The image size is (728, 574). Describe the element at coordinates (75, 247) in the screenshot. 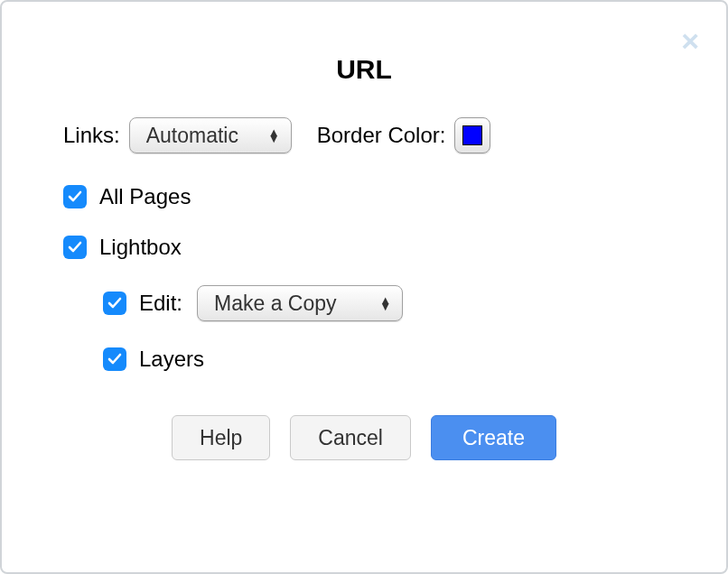

I see `lightbox-checkbox` at that location.